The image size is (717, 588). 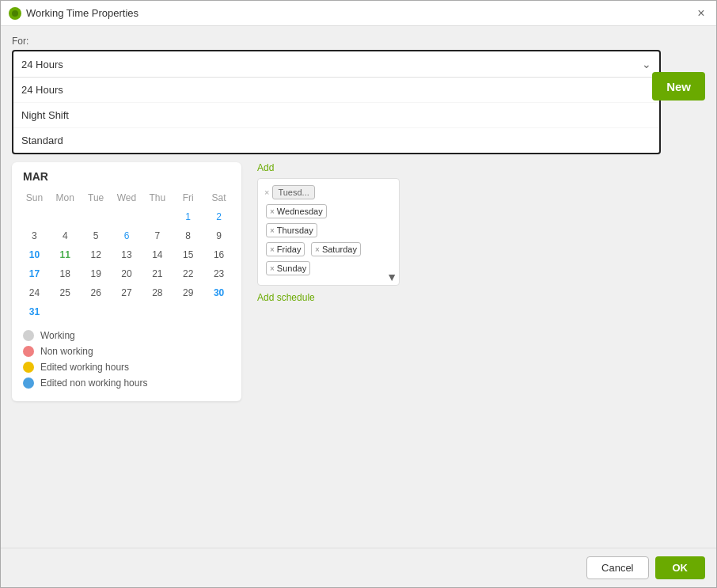 I want to click on cal-cell-empty3, so click(x=127, y=312).